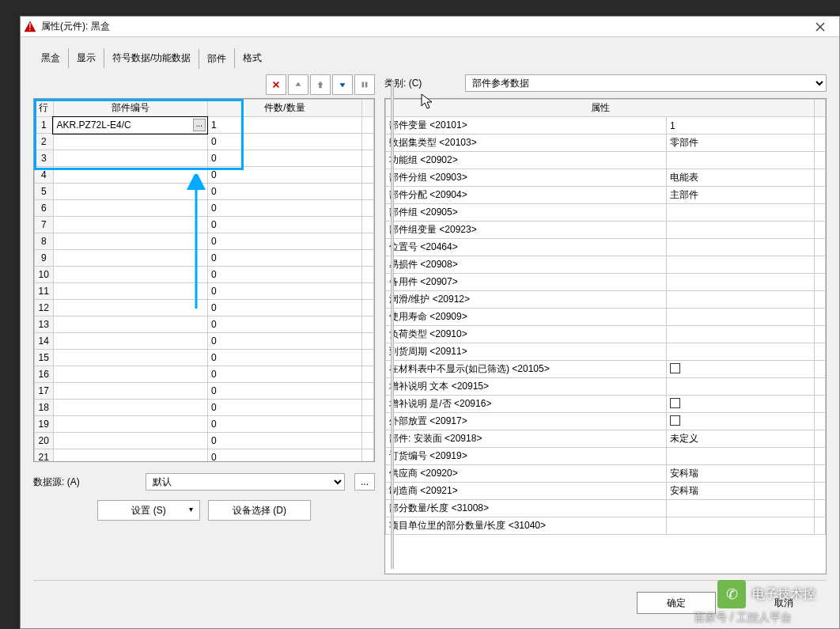 This screenshot has width=840, height=629. What do you see at coordinates (527, 282) in the screenshot?
I see `prop-key: 备用件 <20907>` at bounding box center [527, 282].